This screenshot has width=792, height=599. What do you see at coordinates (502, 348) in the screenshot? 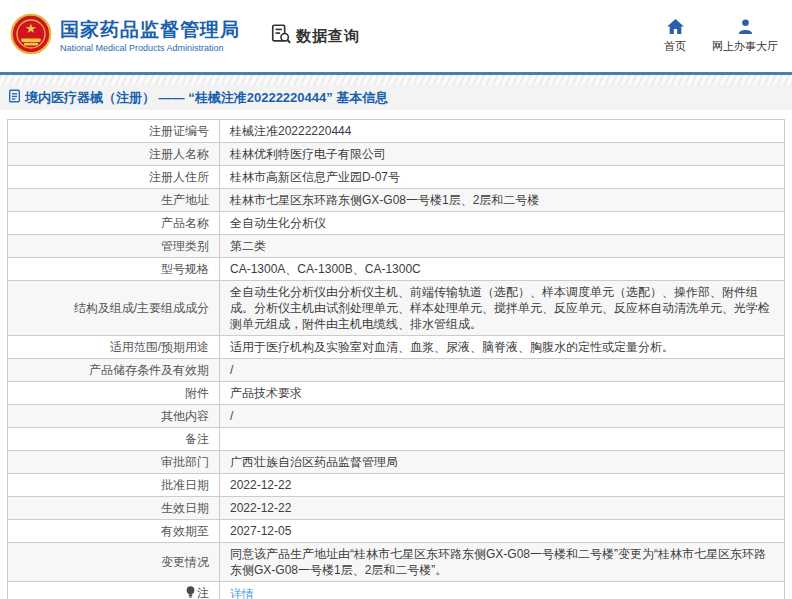
I see `field-value: 适用于医疗机构及实验室对血清、血浆、尿液、脑脊液、胸腹水的定性或定量分析。` at bounding box center [502, 348].